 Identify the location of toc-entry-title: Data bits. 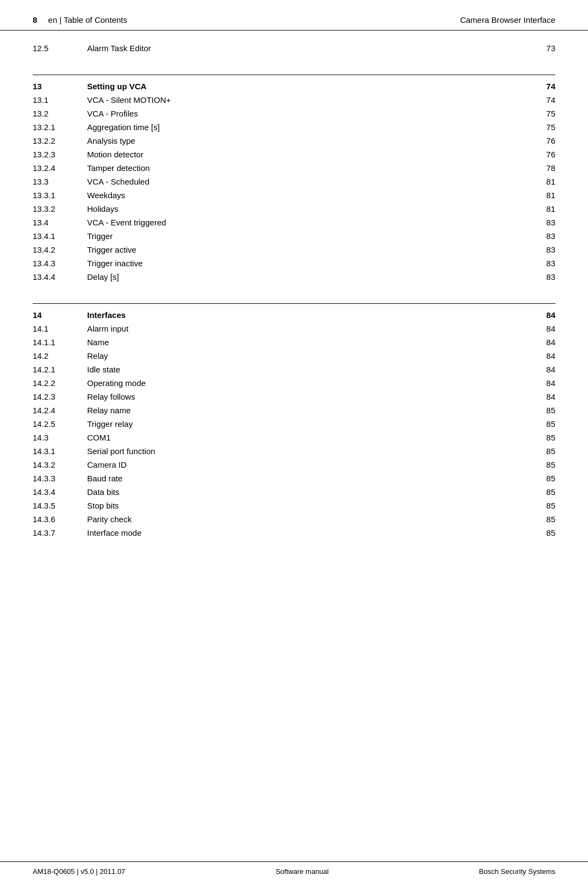
(103, 492).